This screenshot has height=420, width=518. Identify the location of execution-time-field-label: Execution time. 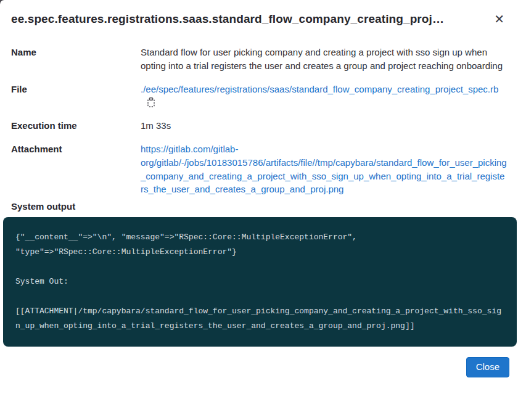
(76, 126).